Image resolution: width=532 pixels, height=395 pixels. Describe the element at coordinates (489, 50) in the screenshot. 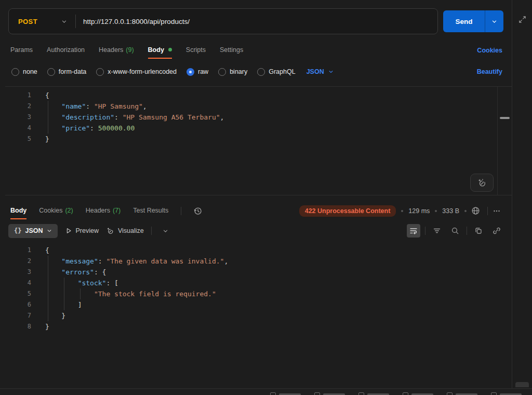

I see `cookies-link: Cookies` at that location.